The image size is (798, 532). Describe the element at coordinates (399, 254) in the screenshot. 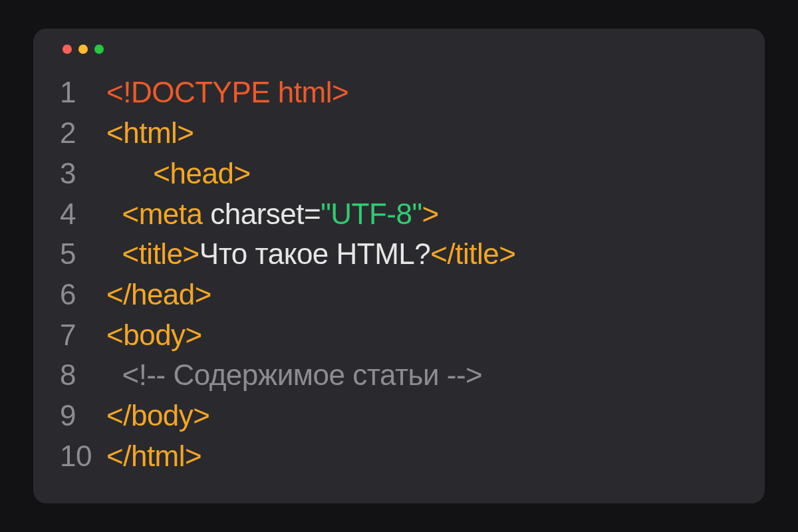

I see `code-line: 5 <title>Что такое HTML?</title>` at that location.